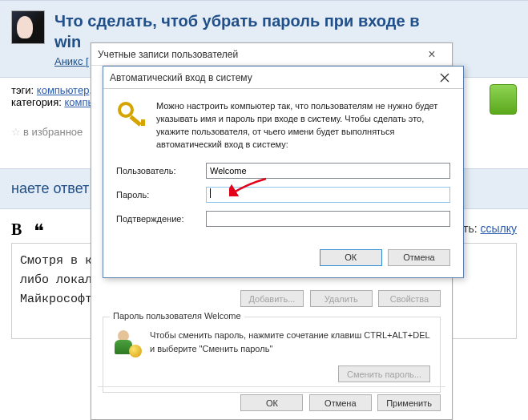 The width and height of the screenshot is (528, 420). Describe the element at coordinates (131, 115) in the screenshot. I see `keys-icon` at that location.